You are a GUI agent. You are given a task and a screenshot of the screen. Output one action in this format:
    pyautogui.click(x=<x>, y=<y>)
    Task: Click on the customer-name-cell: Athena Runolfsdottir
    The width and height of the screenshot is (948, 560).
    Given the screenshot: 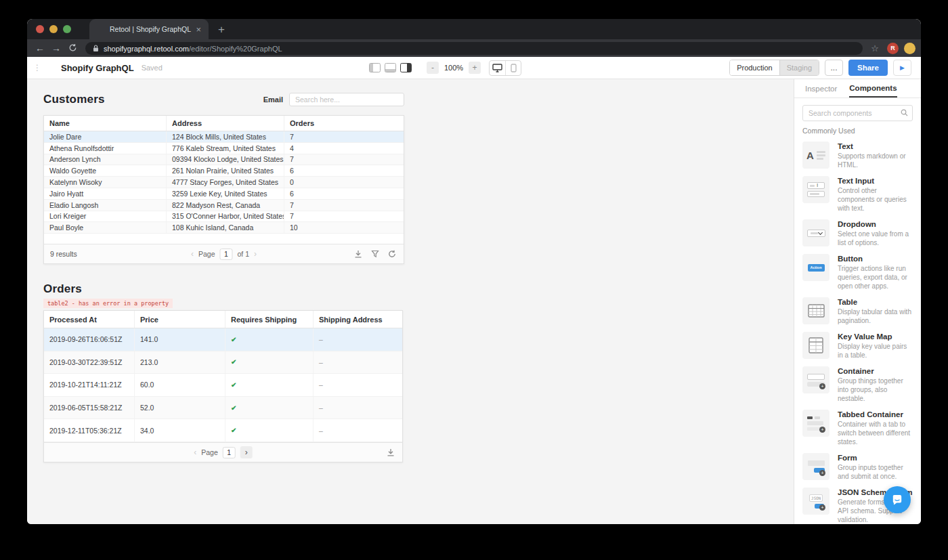 What is the action you would take?
    pyautogui.click(x=106, y=148)
    